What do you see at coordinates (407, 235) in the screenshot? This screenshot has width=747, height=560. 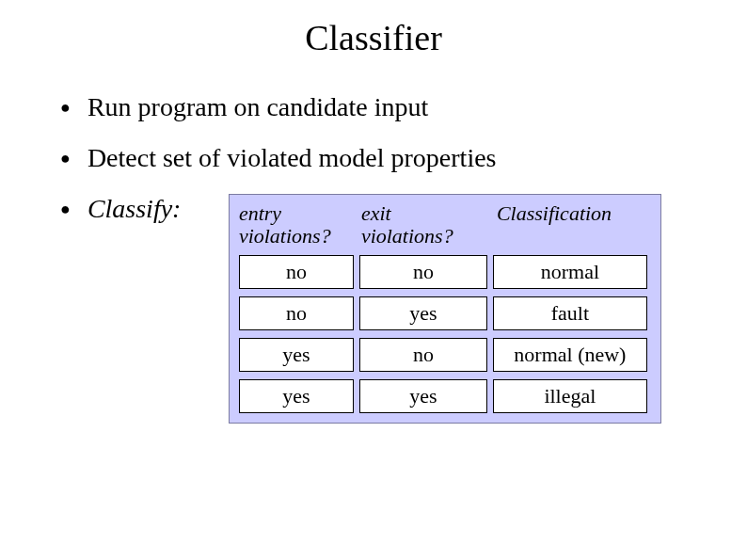 I see `header-exit-line2: violations?` at bounding box center [407, 235].